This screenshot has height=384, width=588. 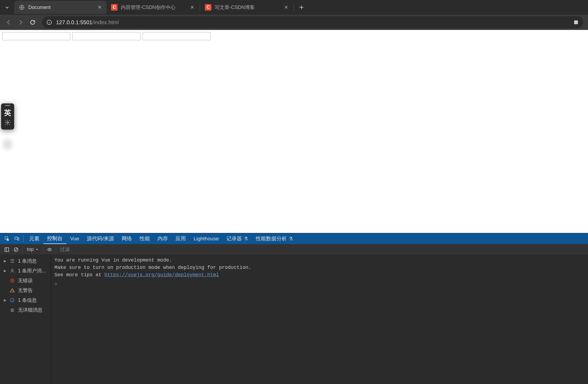 What do you see at coordinates (294, 22) in the screenshot?
I see `address-bar-row: 127.0.0.1:5501/index.html` at bounding box center [294, 22].